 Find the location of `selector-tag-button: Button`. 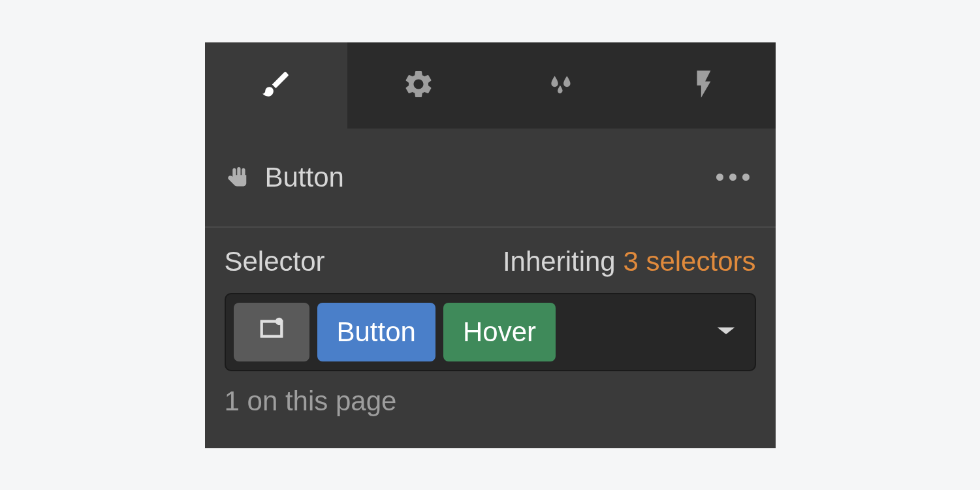

selector-tag-button: Button is located at coordinates (376, 332).